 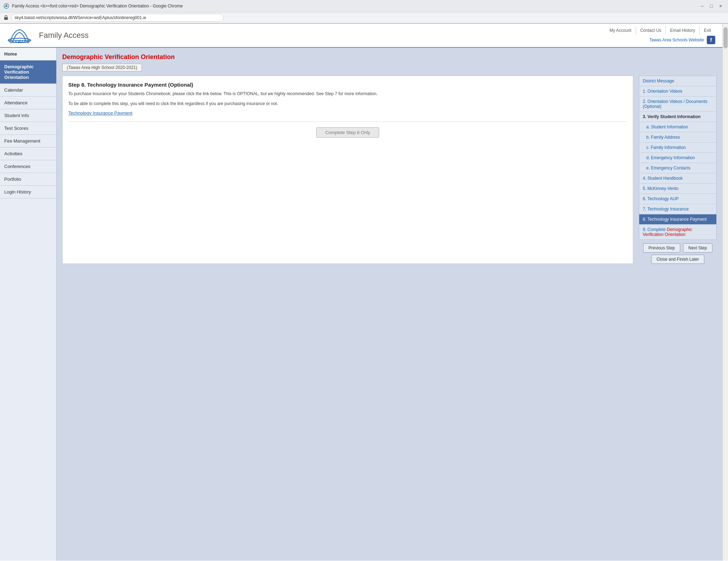 What do you see at coordinates (28, 179) in the screenshot?
I see `sidebar-item-portfolio: Portfolio` at bounding box center [28, 179].